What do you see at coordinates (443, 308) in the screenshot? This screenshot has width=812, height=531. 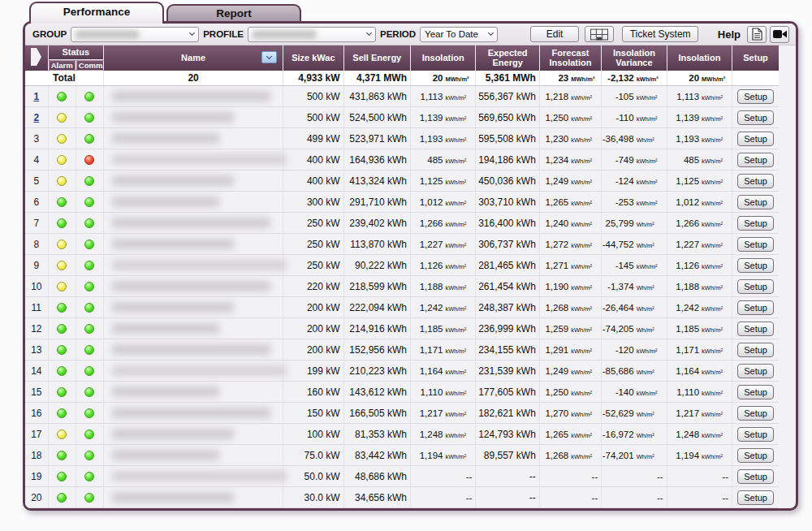 I see `insolation-cell: 1,242kWh/m²` at bounding box center [443, 308].